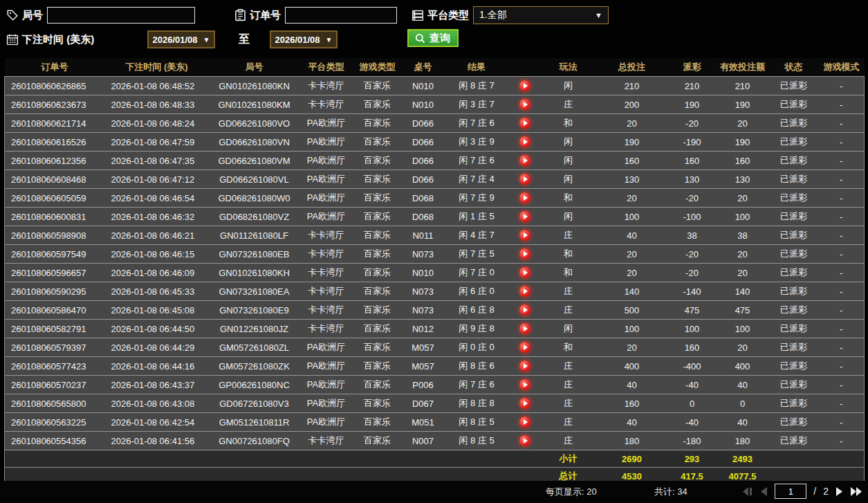 Image resolution: width=868 pixels, height=503 pixels. I want to click on order-input, so click(341, 15).